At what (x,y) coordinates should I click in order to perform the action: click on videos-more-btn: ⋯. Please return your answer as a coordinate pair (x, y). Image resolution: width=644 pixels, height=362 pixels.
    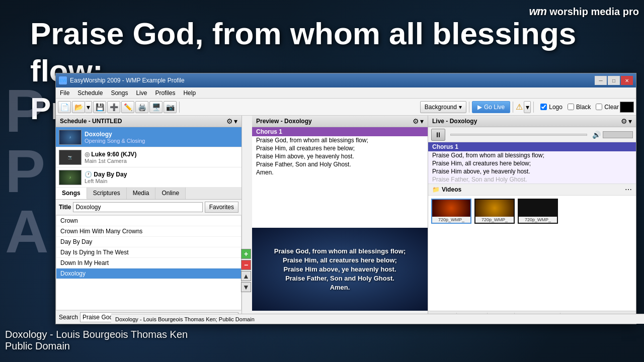
    Looking at the image, I should click on (628, 190).